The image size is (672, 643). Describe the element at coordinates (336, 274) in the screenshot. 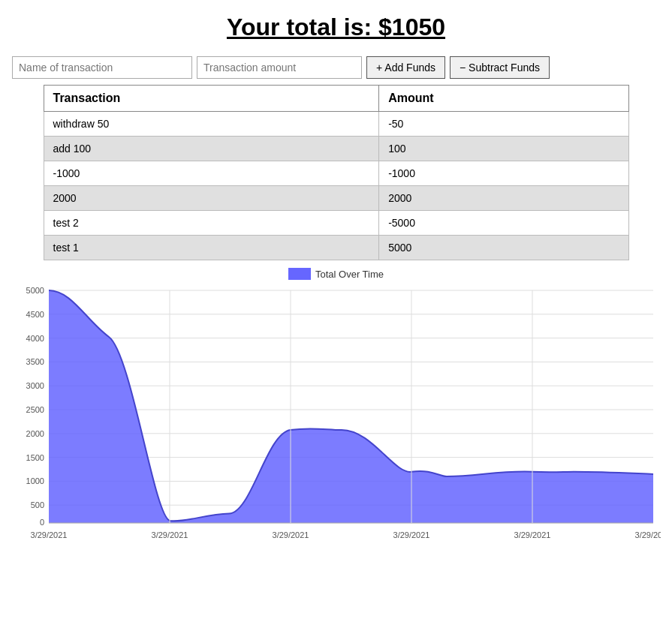

I see `chart-legend: Total Over Time` at that location.